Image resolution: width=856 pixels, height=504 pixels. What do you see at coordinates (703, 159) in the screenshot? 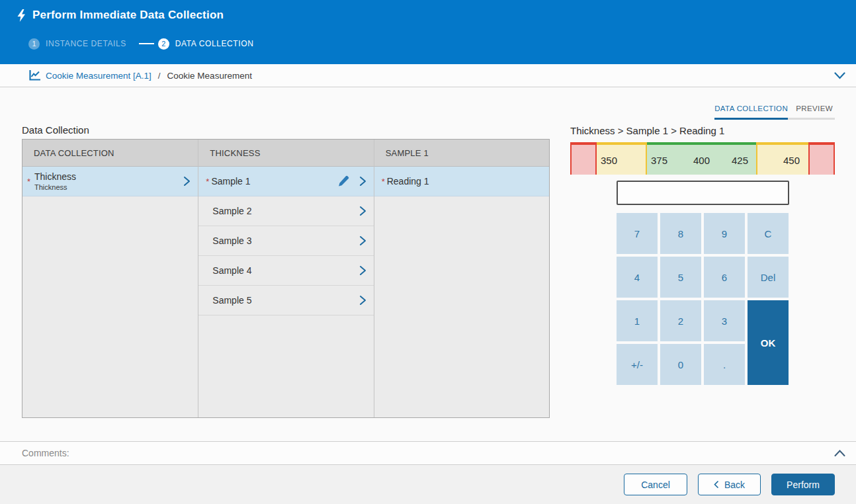
I see `spec-limit-scale: 350 375 400 425 450` at bounding box center [703, 159].